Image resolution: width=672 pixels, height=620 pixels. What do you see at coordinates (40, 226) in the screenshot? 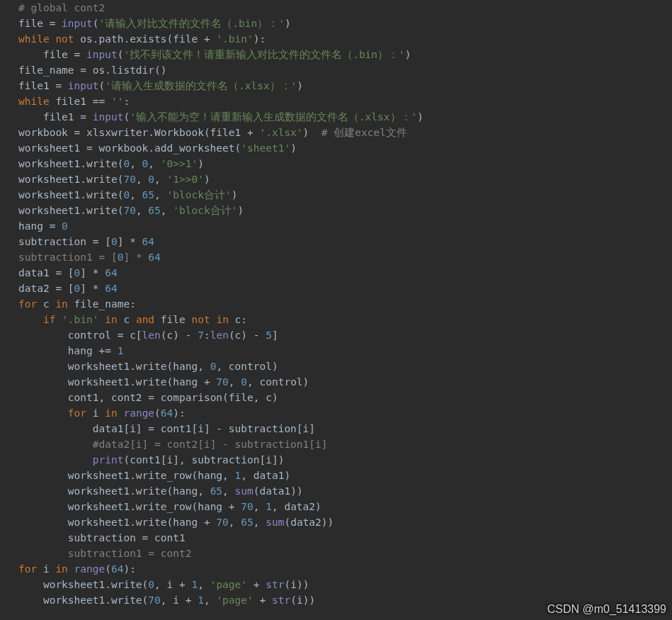
I see `code-token: hang =` at bounding box center [40, 226].